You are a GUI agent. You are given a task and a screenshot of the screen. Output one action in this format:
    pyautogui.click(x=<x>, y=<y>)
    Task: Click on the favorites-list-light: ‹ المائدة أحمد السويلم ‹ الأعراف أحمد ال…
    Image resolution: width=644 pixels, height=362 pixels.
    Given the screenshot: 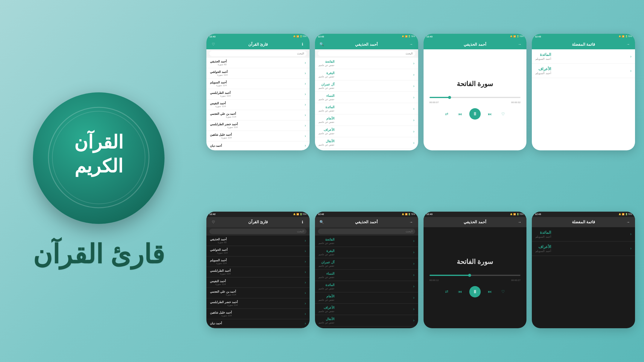 What is the action you would take?
    pyautogui.click(x=583, y=100)
    